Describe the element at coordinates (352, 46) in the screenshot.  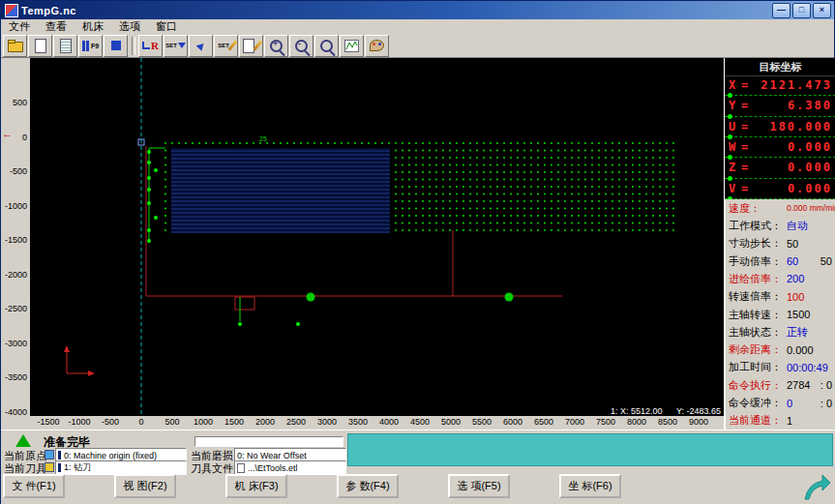
I see `trace-view-button` at that location.